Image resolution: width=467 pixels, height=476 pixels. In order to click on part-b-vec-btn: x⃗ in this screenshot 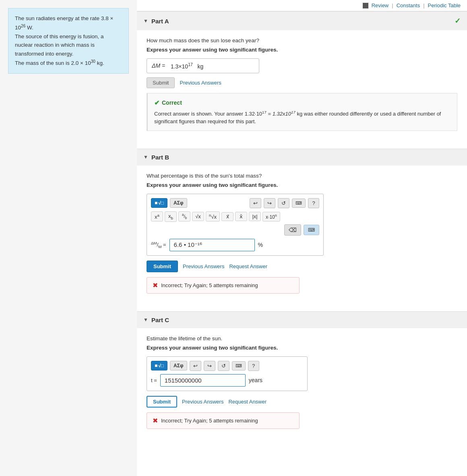, I will do `click(227, 217)`.